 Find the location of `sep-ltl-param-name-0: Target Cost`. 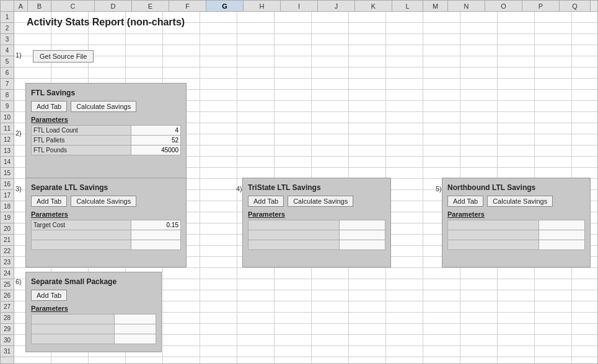

sep-ltl-param-name-0: Target Cost is located at coordinates (82, 225).